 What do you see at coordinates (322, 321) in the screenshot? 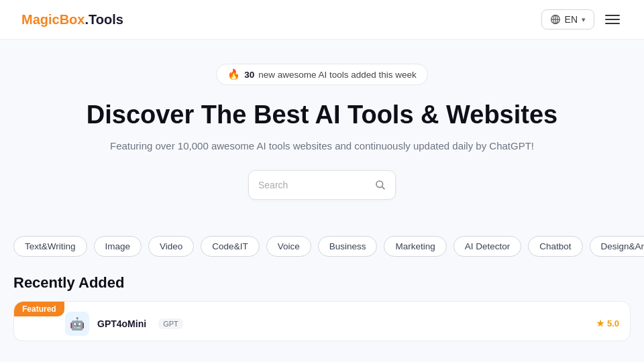
I see `tool-card: Featured 🤖 GPT4oMini GPT ★ 5.0` at bounding box center [322, 321].